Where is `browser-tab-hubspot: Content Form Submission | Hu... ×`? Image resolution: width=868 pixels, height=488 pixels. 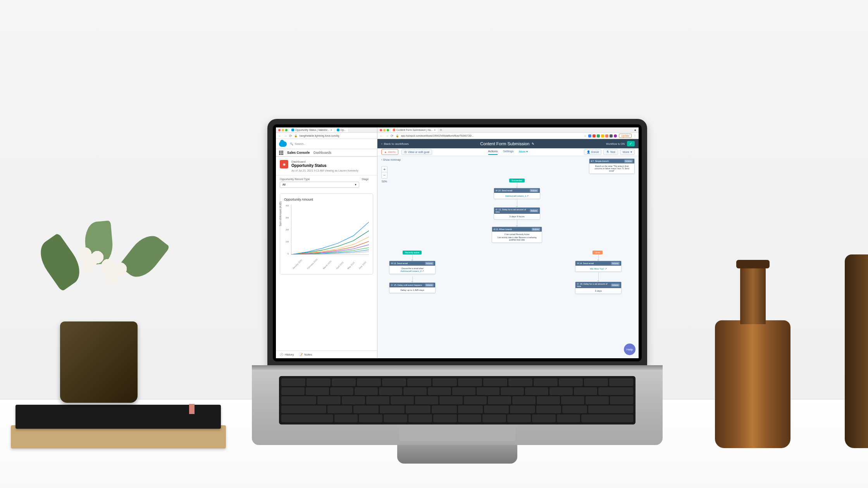
browser-tab-hubspot: Content Form Submission | Hu... × is located at coordinates (414, 130).